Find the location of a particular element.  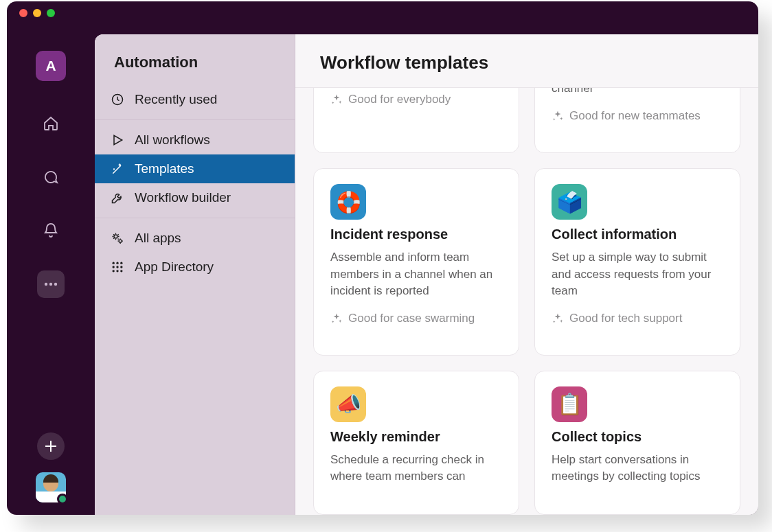

template-card-weekly-reminder: 📣 Weekly reminder Schedule a recurring c… is located at coordinates (416, 443).